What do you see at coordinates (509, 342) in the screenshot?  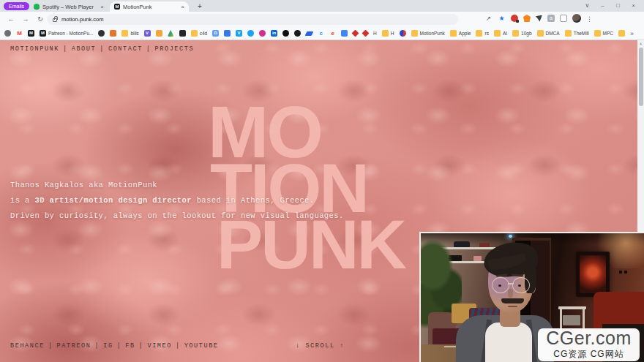 I see `person-tshirt` at bounding box center [509, 342].